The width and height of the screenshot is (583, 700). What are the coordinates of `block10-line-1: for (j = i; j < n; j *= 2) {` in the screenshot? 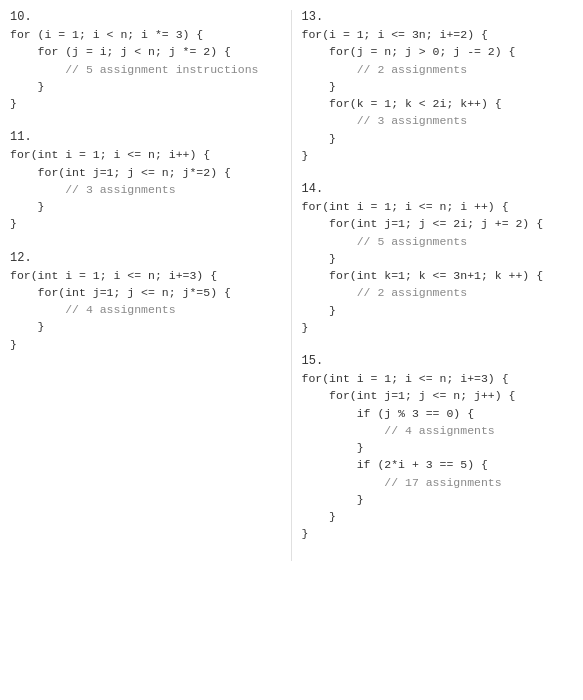 It's located at (146, 52).